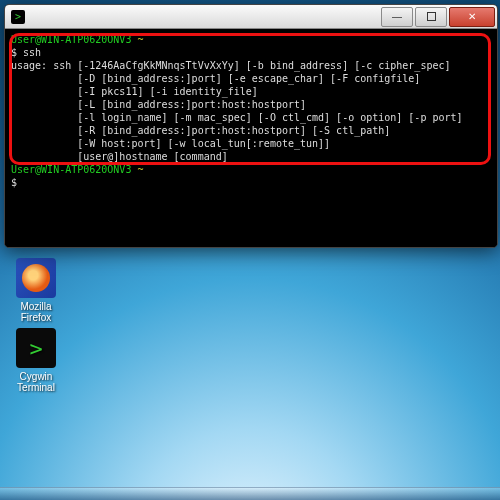 The width and height of the screenshot is (500, 500). I want to click on maximize-button, so click(431, 17).